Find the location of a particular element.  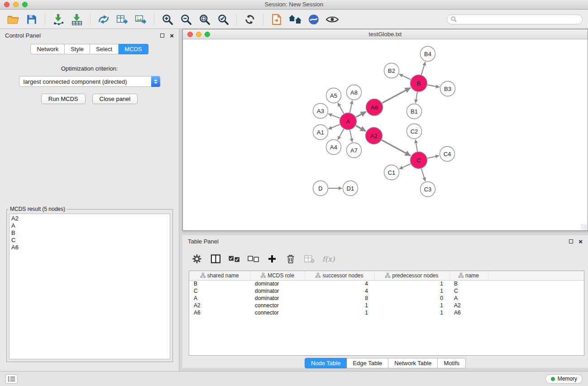

close-window-button is located at coordinates (7, 5).